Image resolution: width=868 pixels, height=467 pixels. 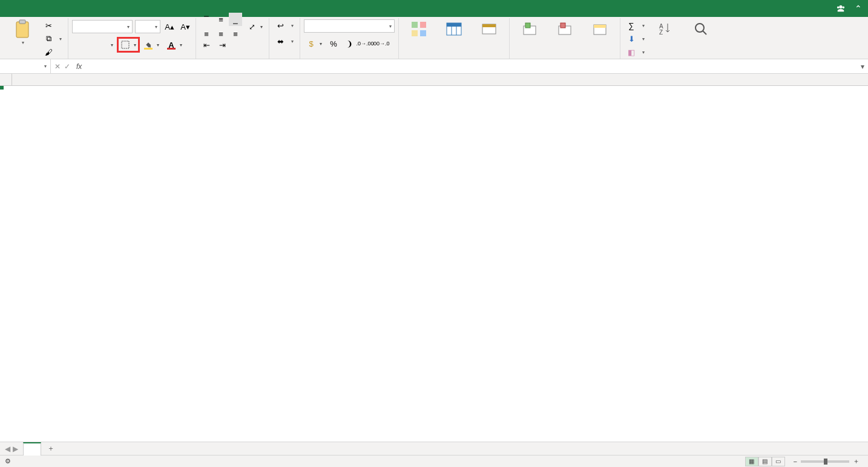 I want to click on copy-icon: ⧉, so click(x=48, y=39).